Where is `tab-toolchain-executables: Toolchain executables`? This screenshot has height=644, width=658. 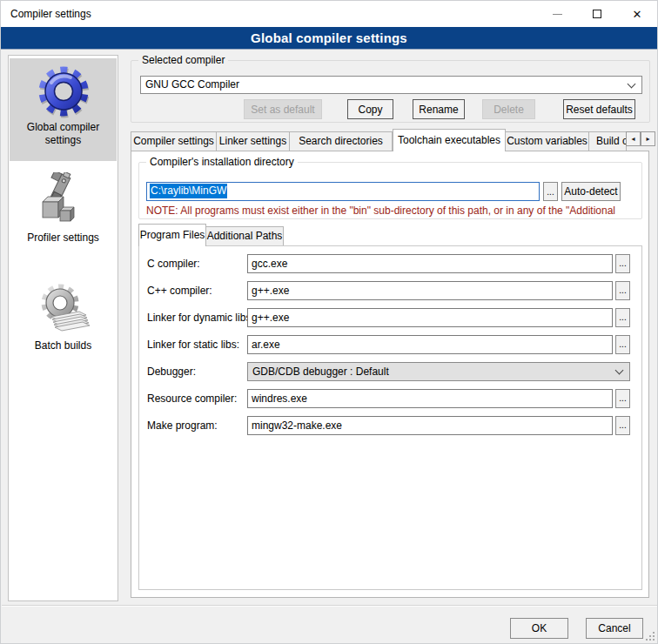 tab-toolchain-executables: Toolchain executables is located at coordinates (449, 140).